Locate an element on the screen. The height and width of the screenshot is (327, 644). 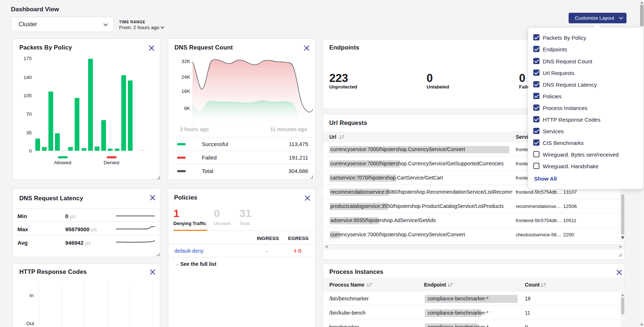
svg-text: 113,475 is located at coordinates (299, 144).